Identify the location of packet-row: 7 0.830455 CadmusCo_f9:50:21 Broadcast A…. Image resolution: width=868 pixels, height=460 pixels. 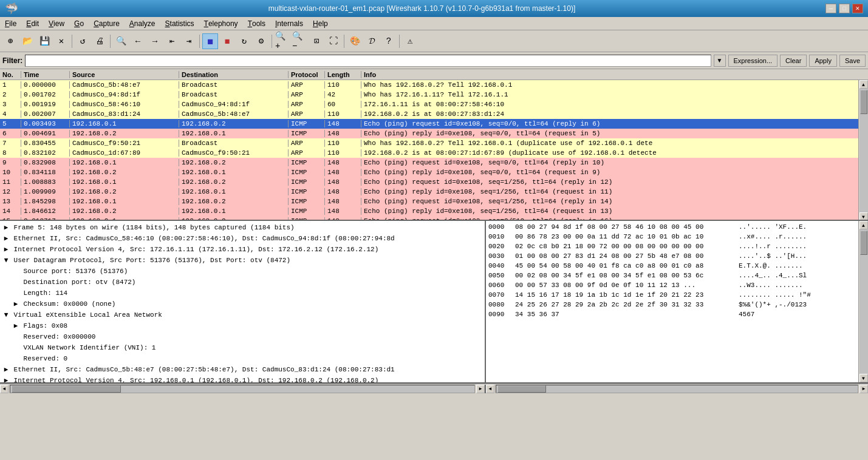
(429, 143).